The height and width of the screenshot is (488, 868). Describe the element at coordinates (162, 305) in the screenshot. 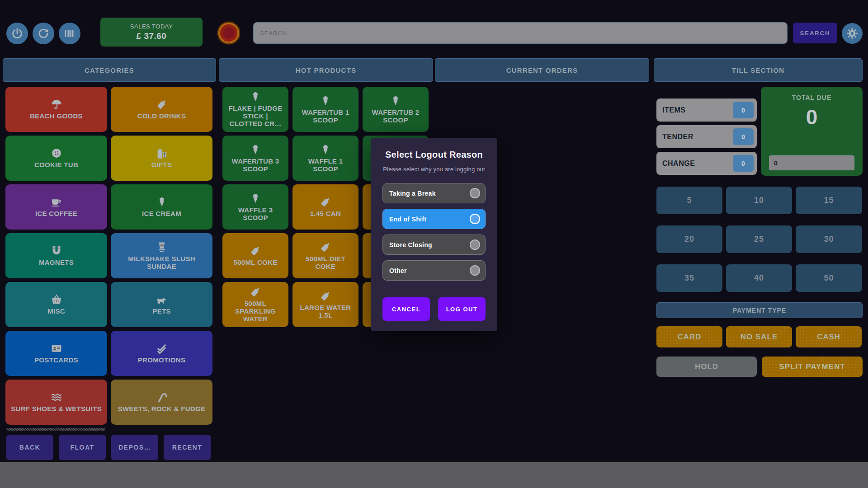

I see `category-tile-pets: PETS` at that location.